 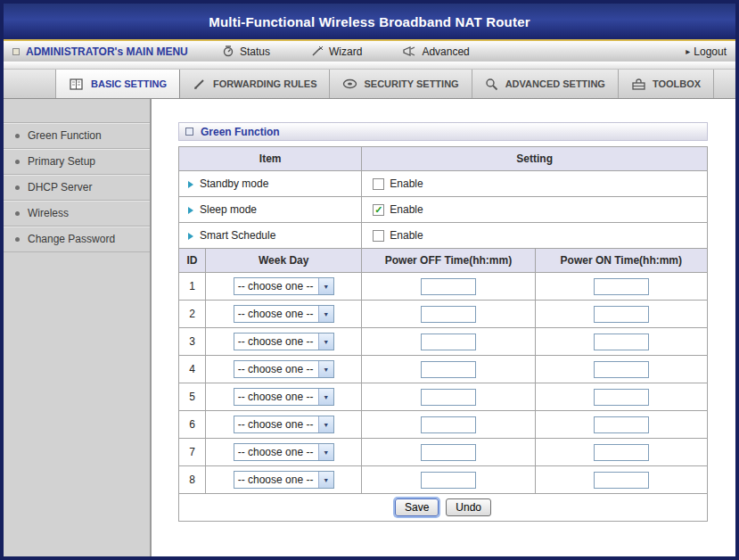 What do you see at coordinates (193, 424) in the screenshot?
I see `schedule-row-id: 6` at bounding box center [193, 424].